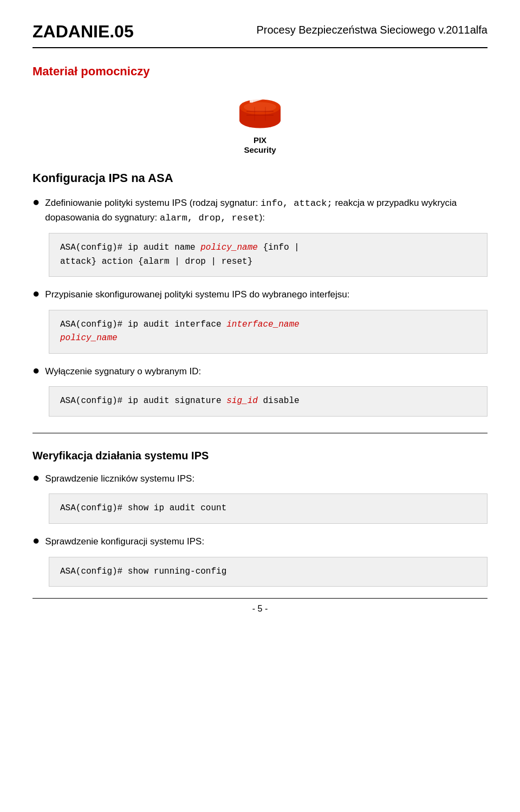 This screenshot has height=812, width=520. Describe the element at coordinates (266, 542) in the screenshot. I see `bullet-text-5: Sprawdzenie konfiguracji systemu IPS:` at that location.